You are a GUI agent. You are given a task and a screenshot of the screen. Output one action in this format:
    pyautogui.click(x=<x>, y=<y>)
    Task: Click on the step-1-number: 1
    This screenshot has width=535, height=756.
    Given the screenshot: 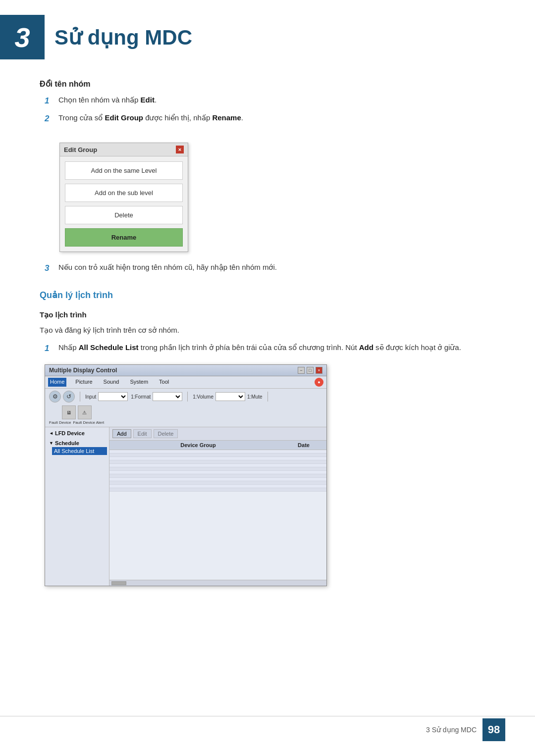 What is the action you would take?
    pyautogui.click(x=52, y=101)
    